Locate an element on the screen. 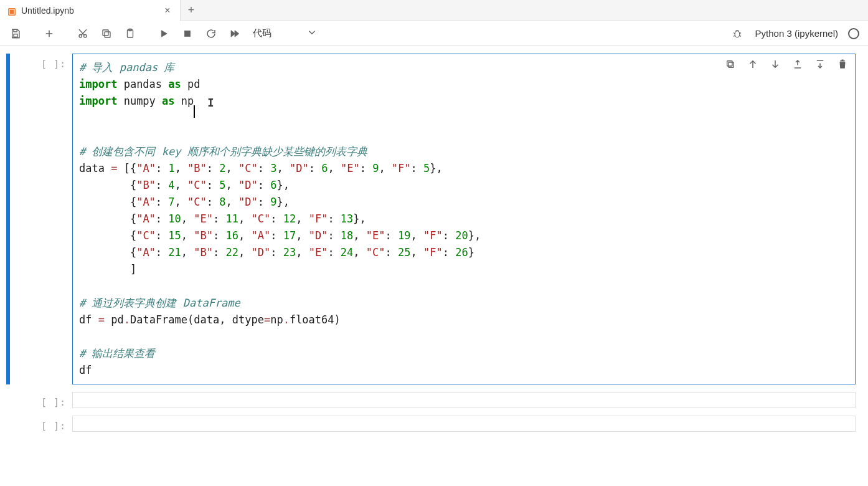  text-cursor-icon: I is located at coordinates (210, 103).